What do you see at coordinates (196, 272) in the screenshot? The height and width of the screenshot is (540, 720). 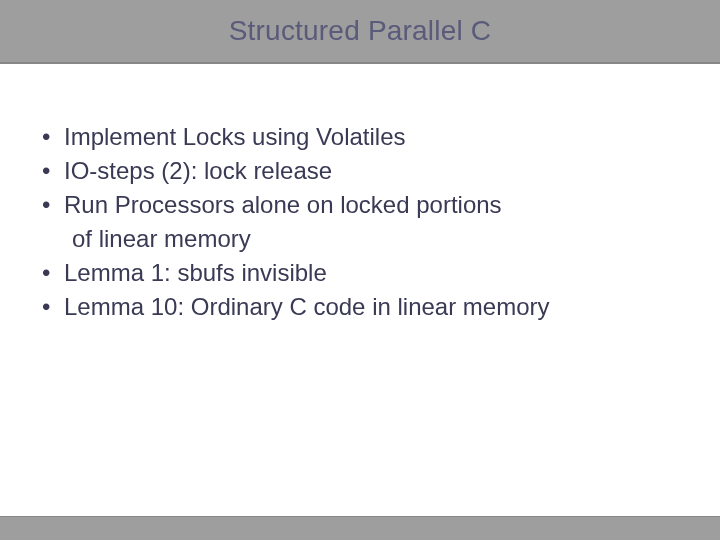 I see `bullet-text: Lemma 1: sbufs invisible` at bounding box center [196, 272].